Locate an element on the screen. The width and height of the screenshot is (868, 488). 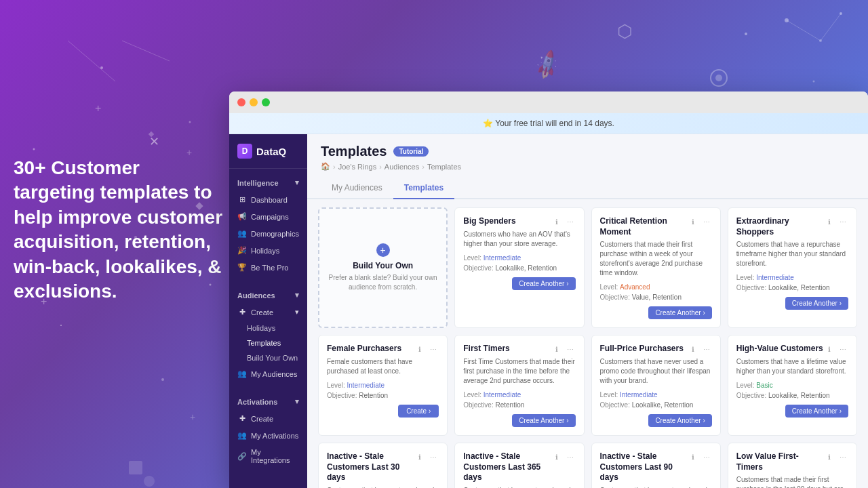
my-activations-icon: 👥 is located at coordinates (242, 435).